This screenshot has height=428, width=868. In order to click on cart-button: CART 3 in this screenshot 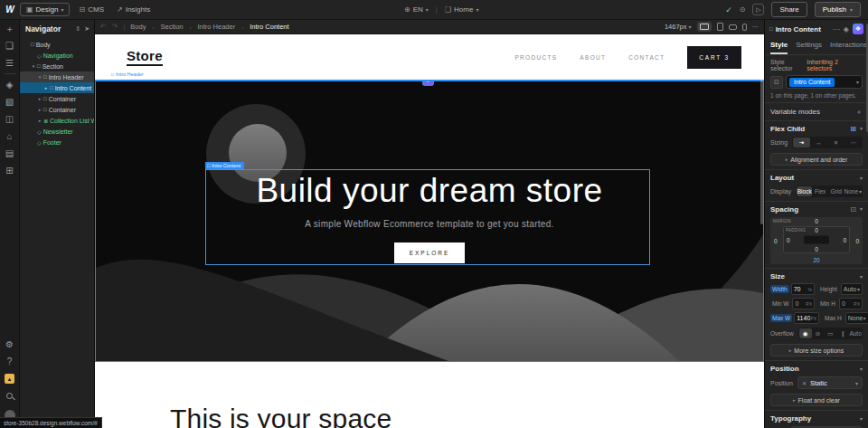, I will do `click(714, 58)`.